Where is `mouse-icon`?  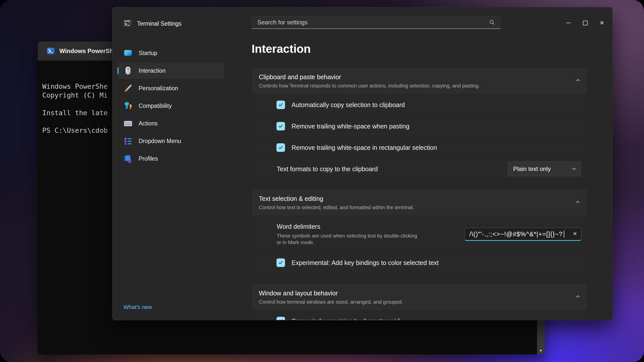
mouse-icon is located at coordinates (128, 71).